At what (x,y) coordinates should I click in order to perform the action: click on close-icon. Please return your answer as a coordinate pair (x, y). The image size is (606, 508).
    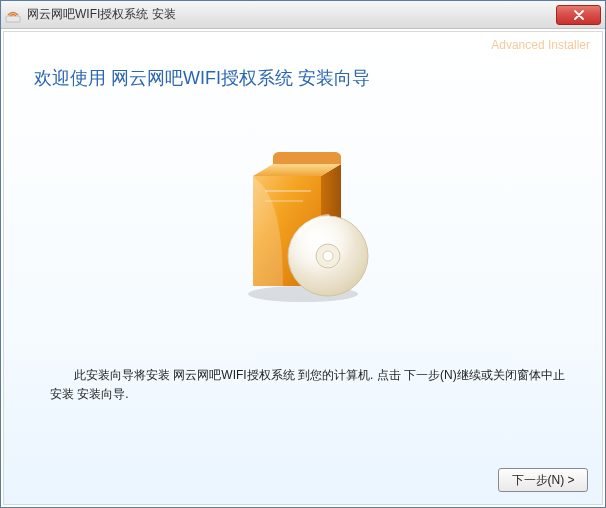
    Looking at the image, I should click on (579, 15).